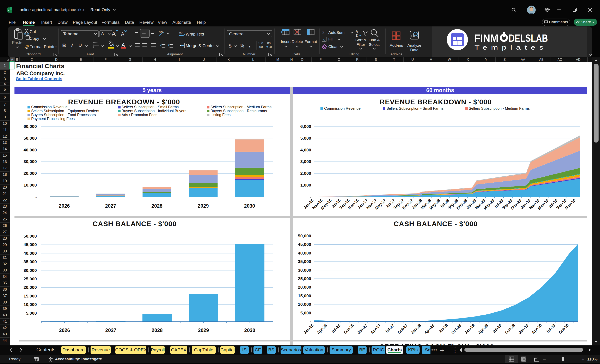  What do you see at coordinates (523, 329) in the screenshot?
I see `svg-text: Jan-30` at bounding box center [523, 329].